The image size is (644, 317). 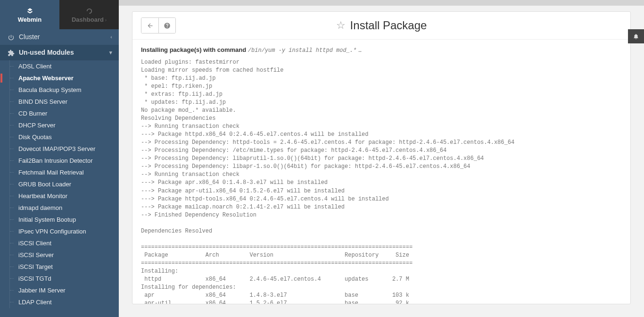 What do you see at coordinates (46, 78) in the screenshot?
I see `sidebar-item-label: Apache Webserver` at bounding box center [46, 78].